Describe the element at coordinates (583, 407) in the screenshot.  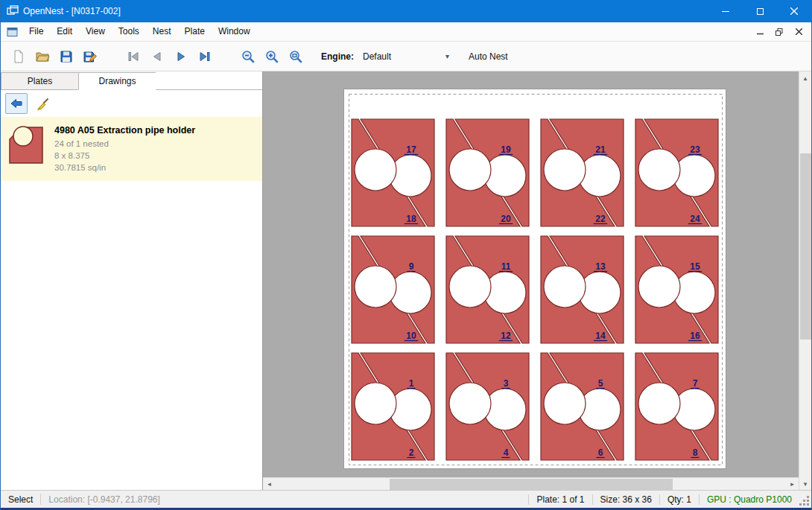
I see `nest-pair: 56` at that location.